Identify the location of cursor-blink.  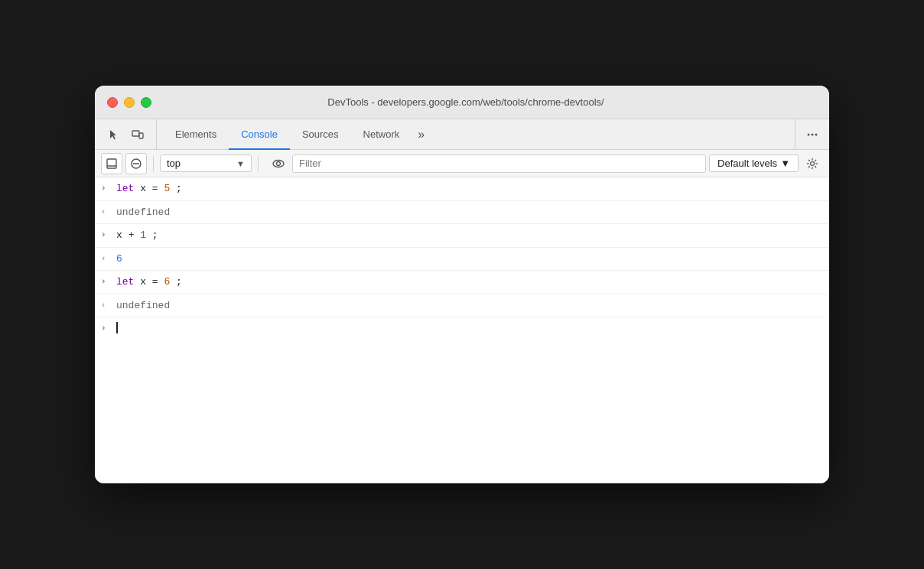
(117, 327).